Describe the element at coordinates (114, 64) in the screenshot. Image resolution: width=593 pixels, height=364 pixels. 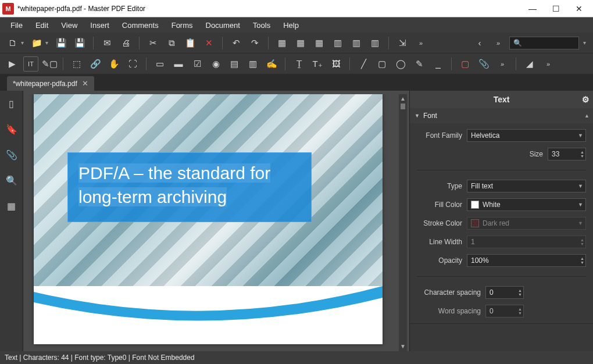
I see `hand-icon: ✋` at that location.